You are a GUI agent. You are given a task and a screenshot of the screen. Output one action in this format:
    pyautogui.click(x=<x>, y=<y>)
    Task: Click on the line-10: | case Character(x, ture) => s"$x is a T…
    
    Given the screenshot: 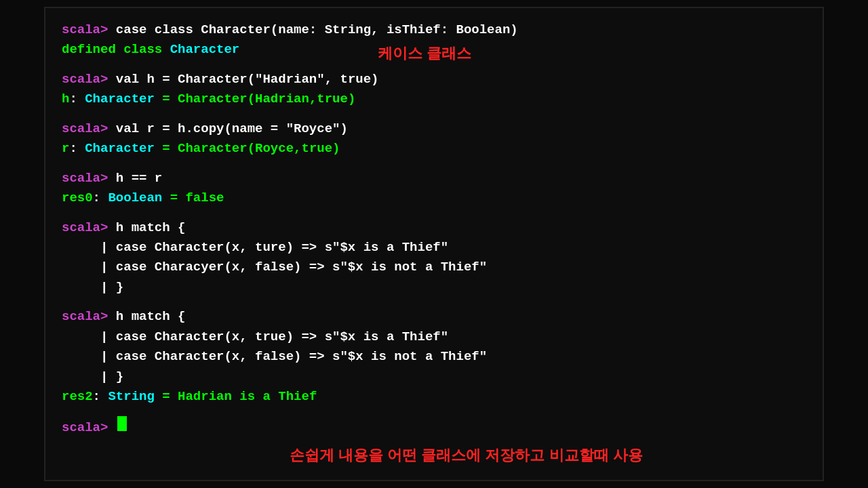 What is the action you would take?
    pyautogui.click(x=434, y=248)
    